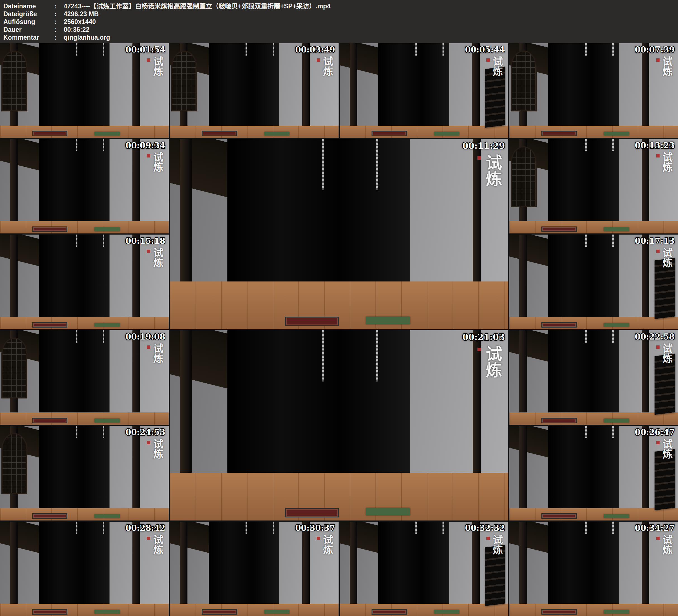 This screenshot has width=678, height=616. What do you see at coordinates (594, 91) in the screenshot?
I see `video-thumbnail: 00:07:39 试炼` at bounding box center [594, 91].